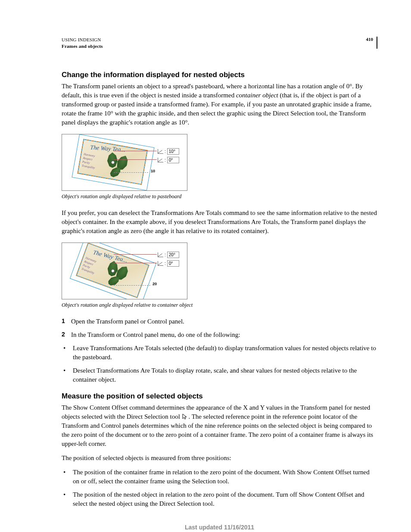  I want to click on direct-selection-tool-icon, so click(184, 417).